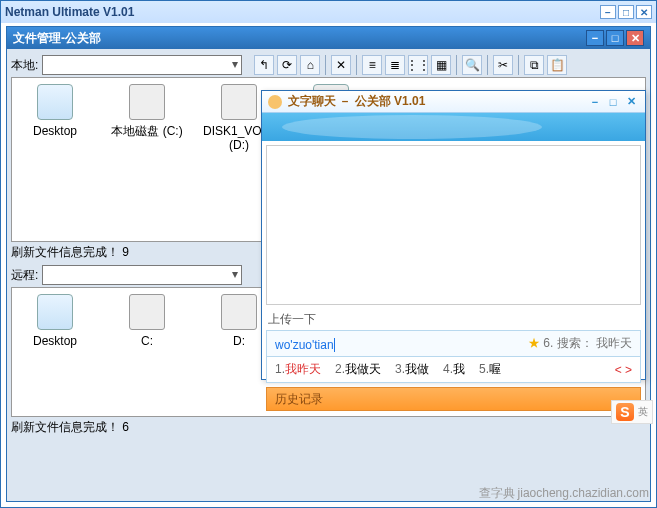 This screenshot has height=508, width=657. Describe the element at coordinates (632, 412) in the screenshot. I see `sogou-ime-bar: S 英` at that location.